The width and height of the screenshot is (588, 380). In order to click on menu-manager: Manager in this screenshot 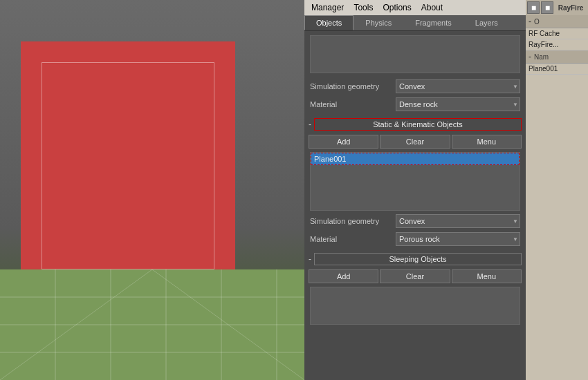, I will do `click(328, 8)`.